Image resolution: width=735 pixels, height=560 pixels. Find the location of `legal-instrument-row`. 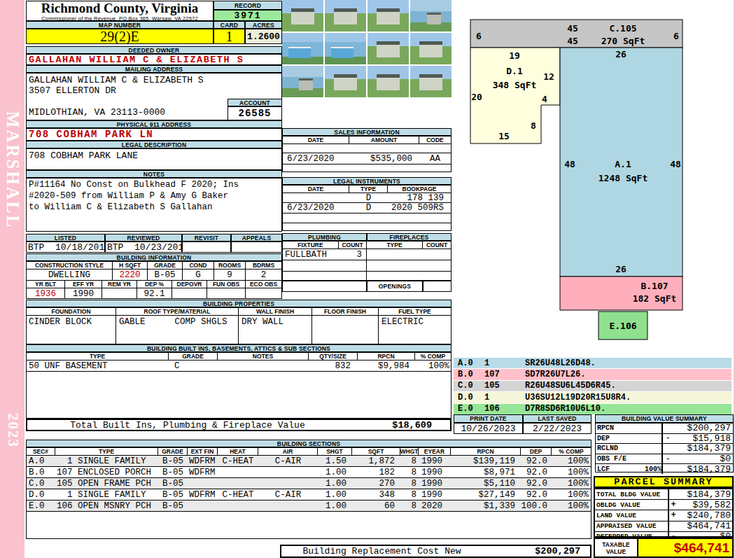

legal-instrument-row is located at coordinates (367, 228).